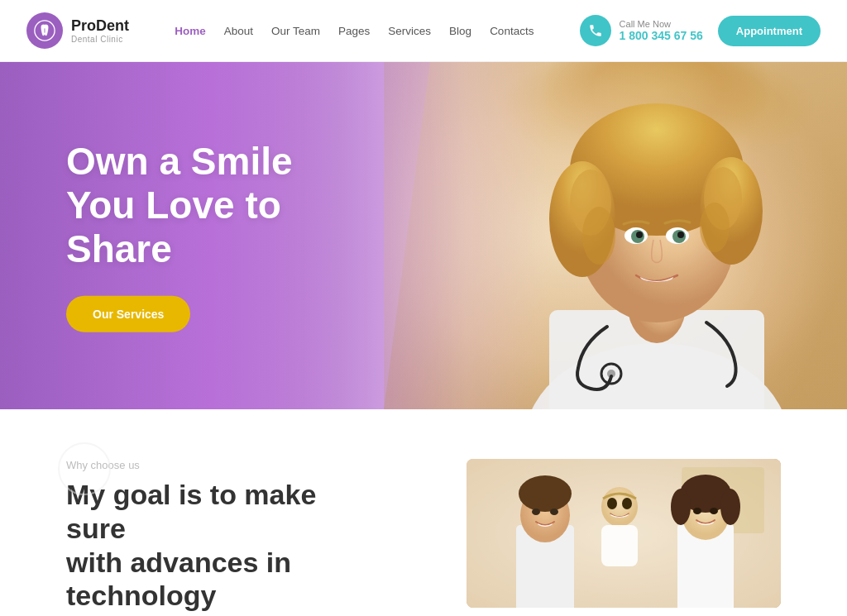 Image resolution: width=847 pixels, height=616 pixels. Describe the element at coordinates (242, 465) in the screenshot. I see `why-label: Why choose us` at that location.